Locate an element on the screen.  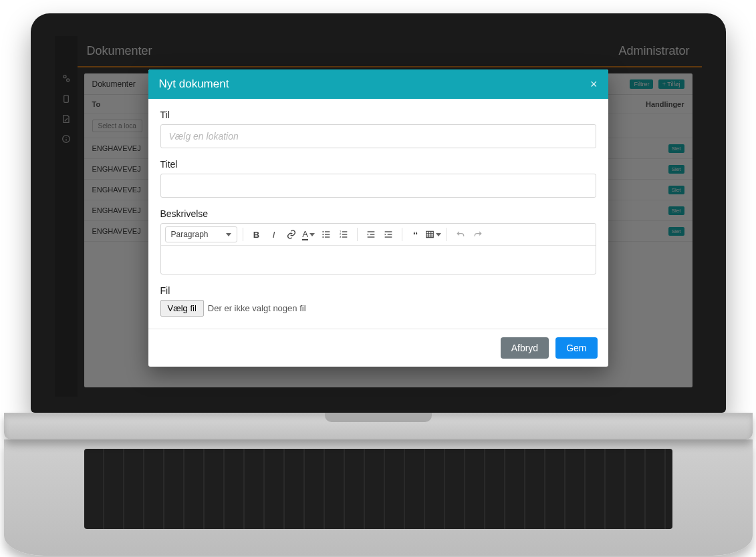
link-icon is located at coordinates (291, 234).